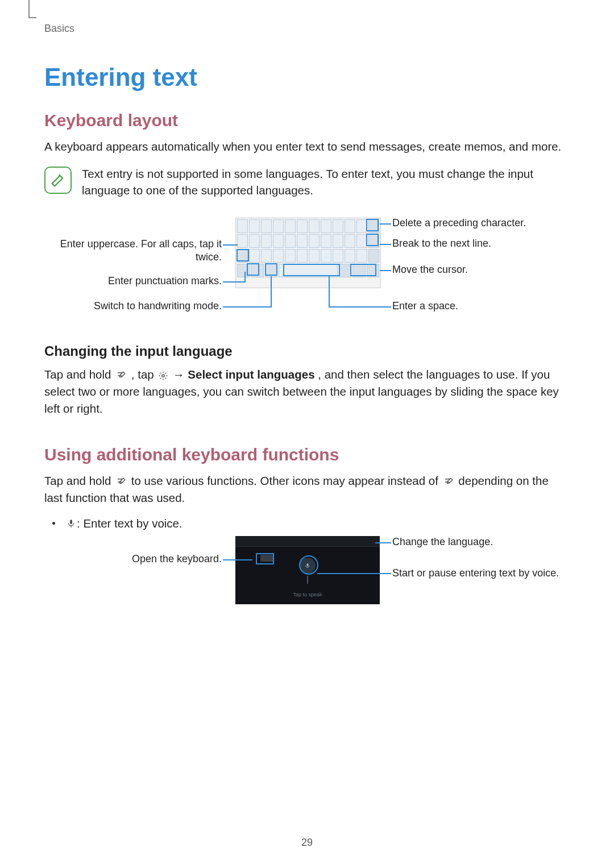  Describe the element at coordinates (430, 269) in the screenshot. I see `callout-cursor: Move the cursor.` at that location.